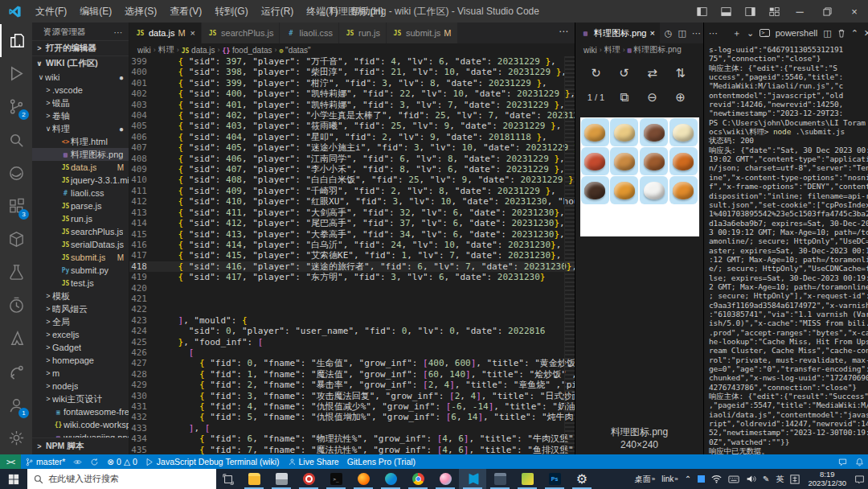 The image size is (868, 489). Describe the element at coordinates (141, 11) in the screenshot. I see `menu-选择(S): 选择(S)` at that location.